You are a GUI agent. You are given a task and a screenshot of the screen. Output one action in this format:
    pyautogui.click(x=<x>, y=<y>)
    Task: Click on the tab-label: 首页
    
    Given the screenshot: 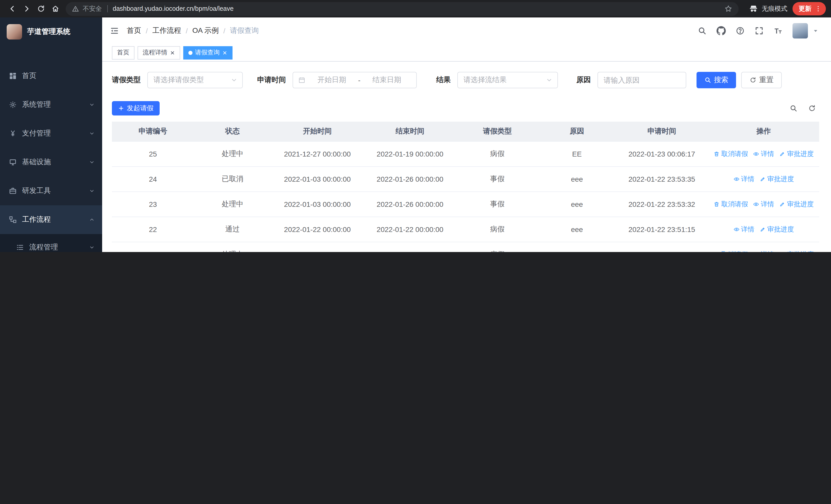 What is the action you would take?
    pyautogui.click(x=123, y=53)
    